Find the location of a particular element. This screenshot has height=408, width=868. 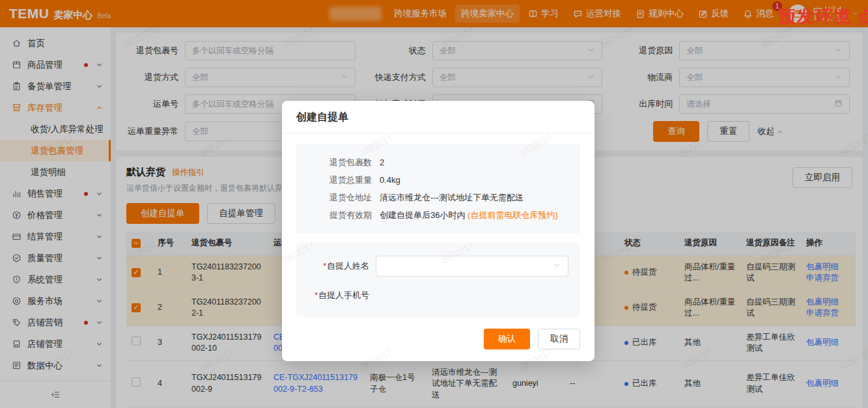

select-arrow is located at coordinates (557, 266).